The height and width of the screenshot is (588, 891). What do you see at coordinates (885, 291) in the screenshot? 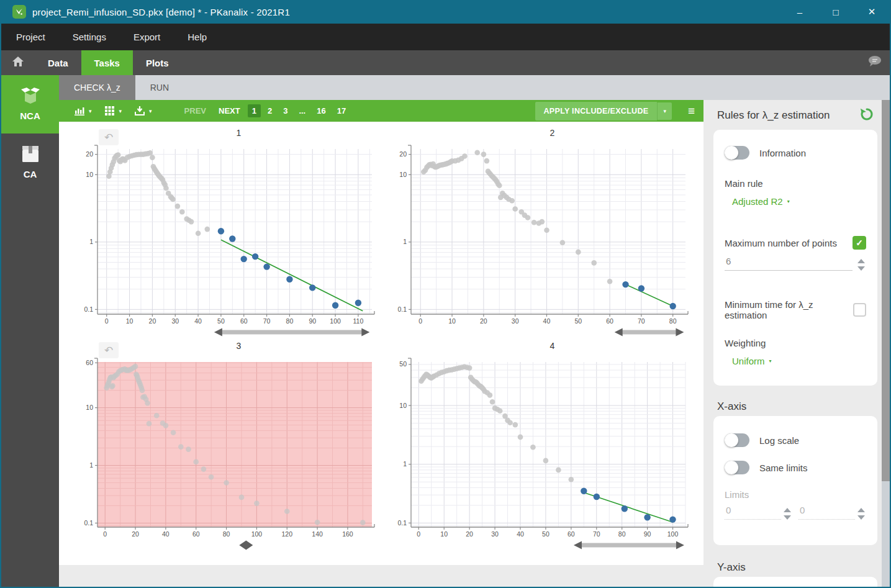
I see `scrollbar-thumb` at bounding box center [885, 291].